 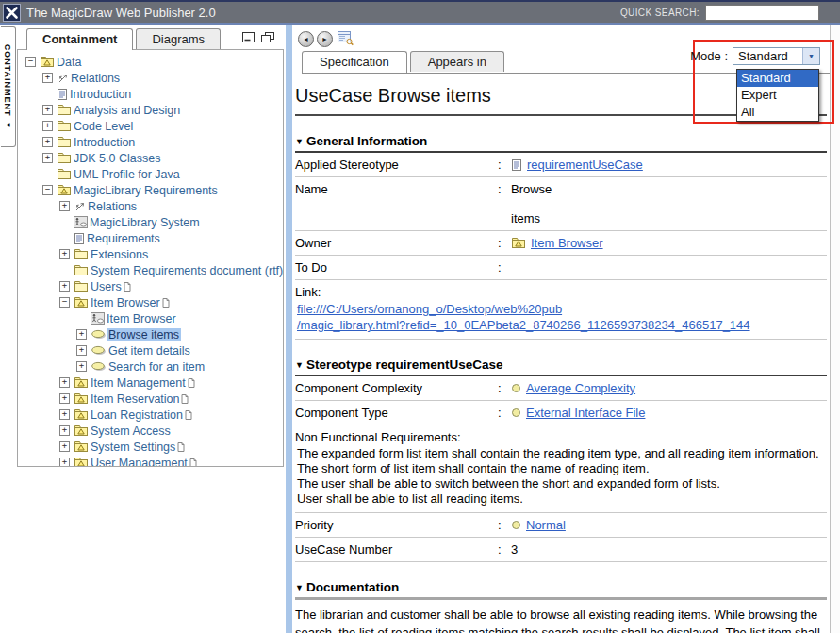 I want to click on tree-item-label: Data, so click(x=69, y=62).